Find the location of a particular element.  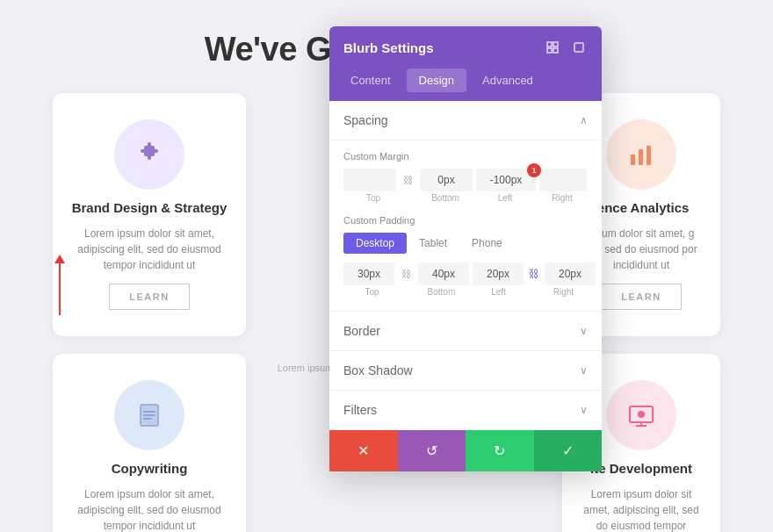

padding-label: Custom Padding is located at coordinates (466, 220).